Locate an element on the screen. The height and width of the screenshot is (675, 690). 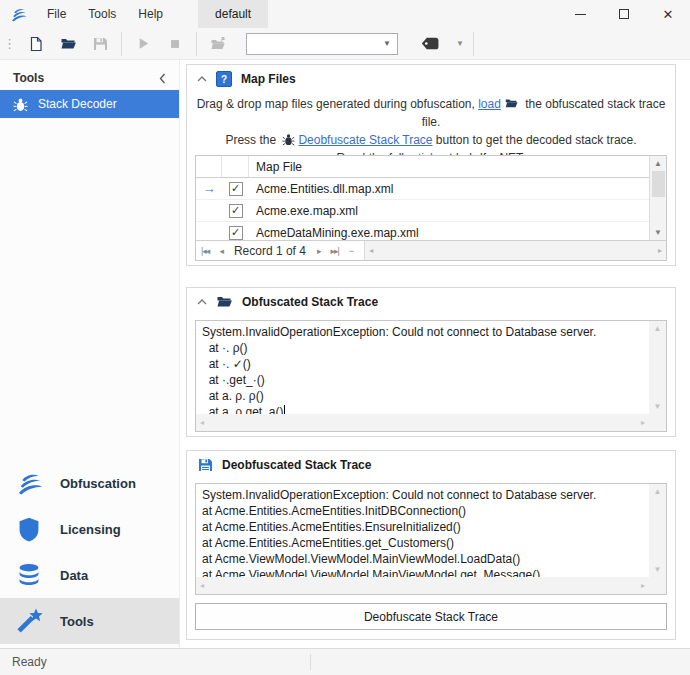
save-icon is located at coordinates (205, 465).